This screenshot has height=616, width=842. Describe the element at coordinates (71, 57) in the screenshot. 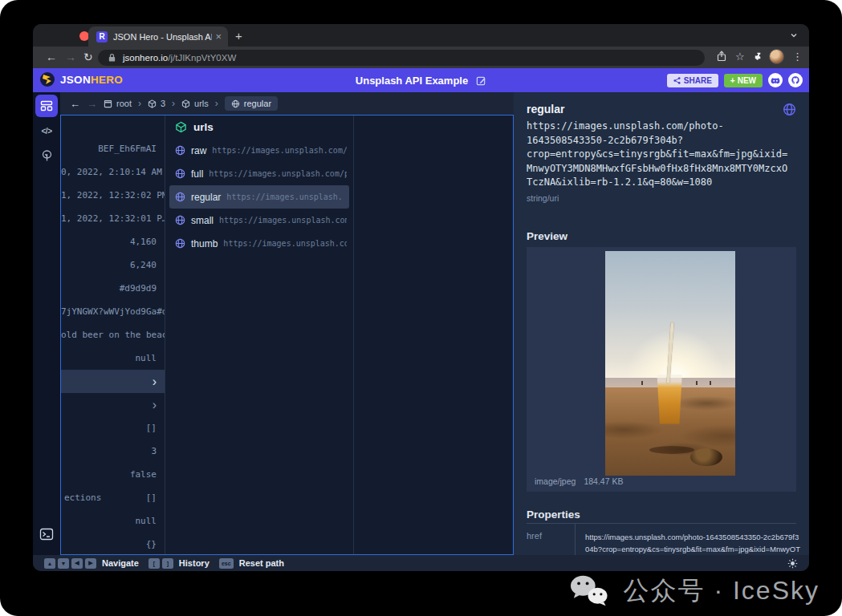

I see `forward-icon: →` at that location.